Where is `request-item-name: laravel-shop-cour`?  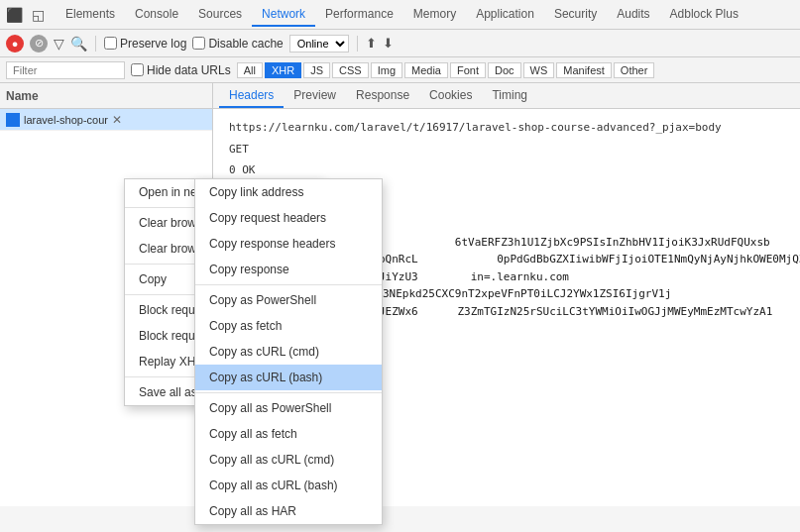 request-item-name: laravel-shop-cour is located at coordinates (65, 120).